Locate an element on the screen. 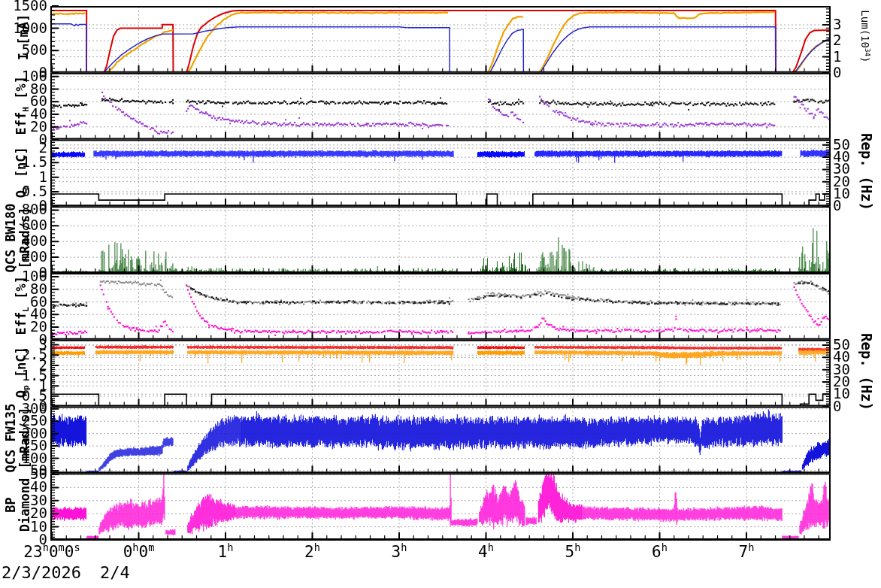  date-label-next-day: 2/4 is located at coordinates (115, 573).